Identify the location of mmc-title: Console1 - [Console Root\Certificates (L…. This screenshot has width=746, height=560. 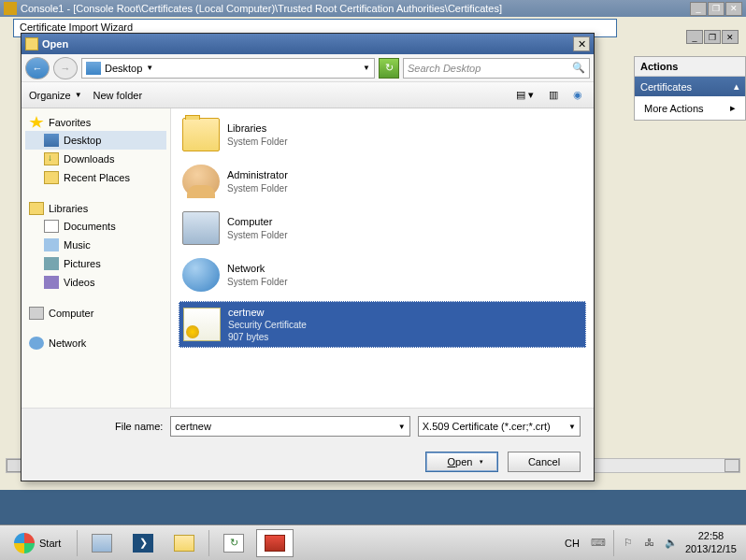
(262, 8).